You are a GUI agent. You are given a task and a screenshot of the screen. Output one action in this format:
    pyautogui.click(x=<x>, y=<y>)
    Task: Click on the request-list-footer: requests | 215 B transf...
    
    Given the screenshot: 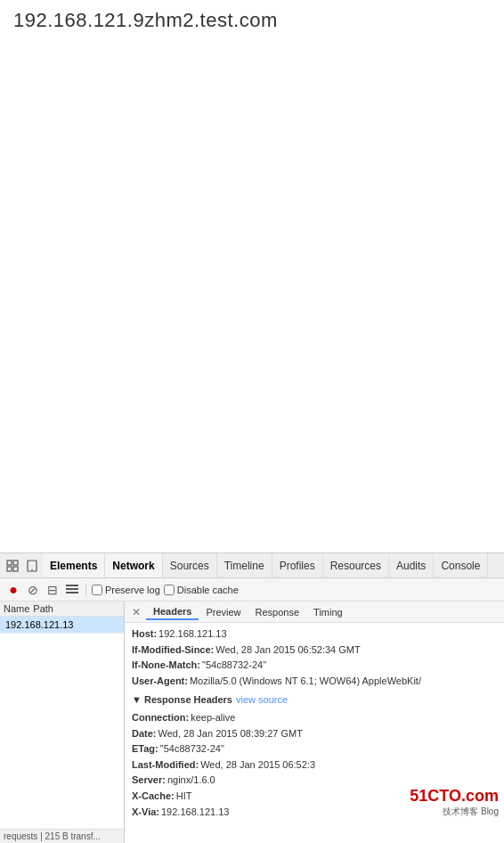 What is the action you would take?
    pyautogui.click(x=62, y=836)
    